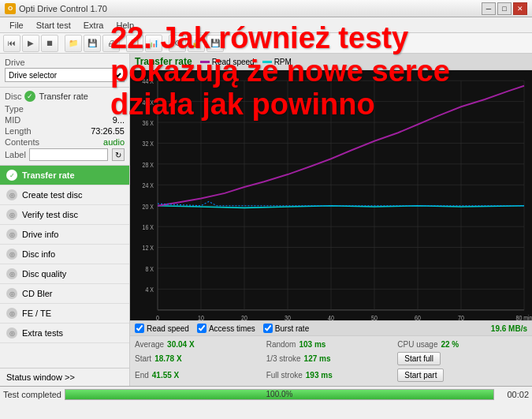 This screenshot has width=532, height=419. Describe the element at coordinates (419, 358) in the screenshot. I see `start-full-button: Start full` at that location.